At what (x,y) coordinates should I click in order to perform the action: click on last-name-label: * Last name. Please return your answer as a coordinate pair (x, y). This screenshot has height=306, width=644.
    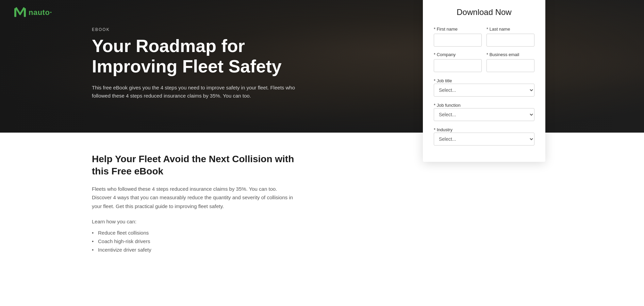
    Looking at the image, I should click on (510, 29).